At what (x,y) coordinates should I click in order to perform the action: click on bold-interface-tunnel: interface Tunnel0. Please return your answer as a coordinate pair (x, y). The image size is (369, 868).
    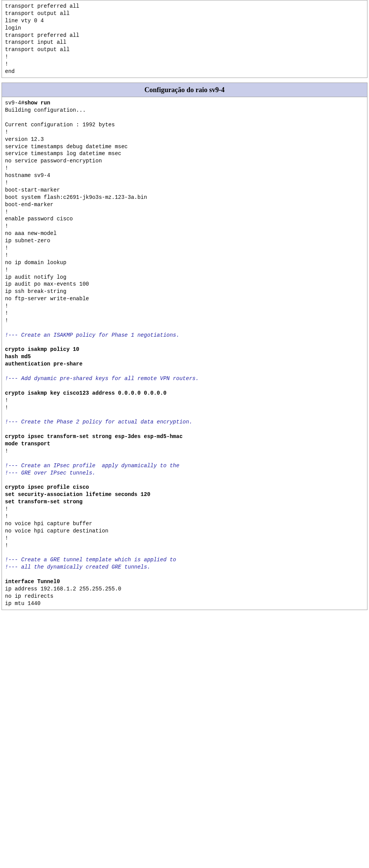
    Looking at the image, I should click on (32, 582).